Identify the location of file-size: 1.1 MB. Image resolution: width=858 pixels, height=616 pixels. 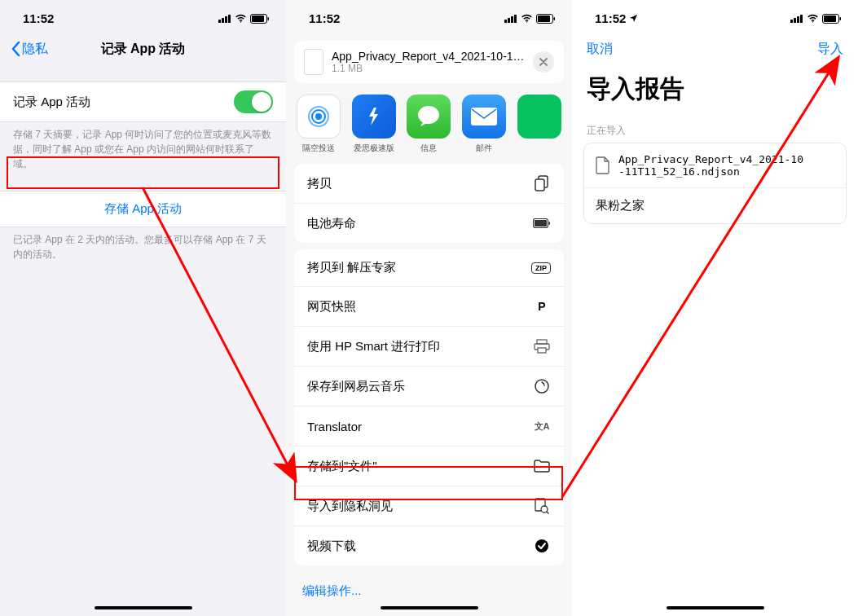
(429, 68).